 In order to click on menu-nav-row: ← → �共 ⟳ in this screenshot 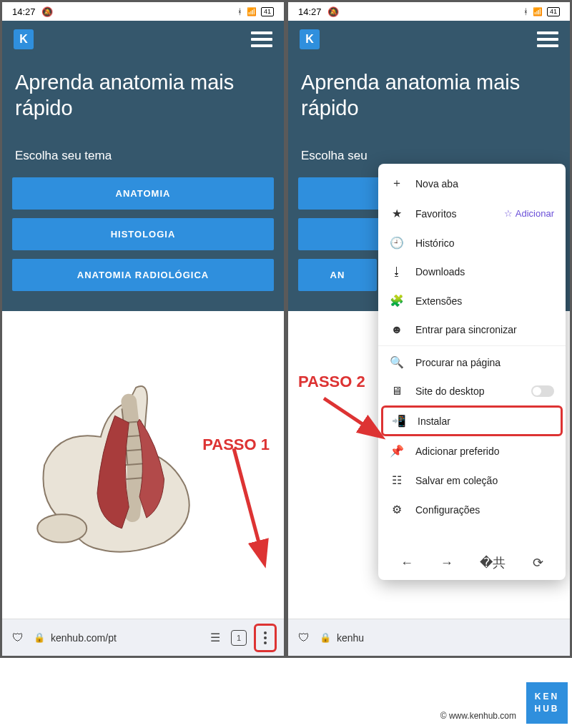, I will do `click(472, 561)`.